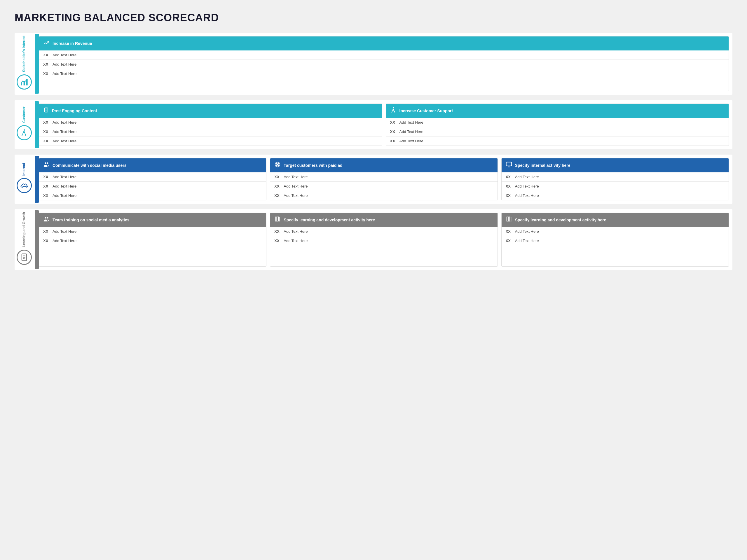  Describe the element at coordinates (615, 186) in the screenshot. I see `card-rows-specify-internal: XXAdd Text HereXXAdd Text HereXXAdd Text…` at that location.